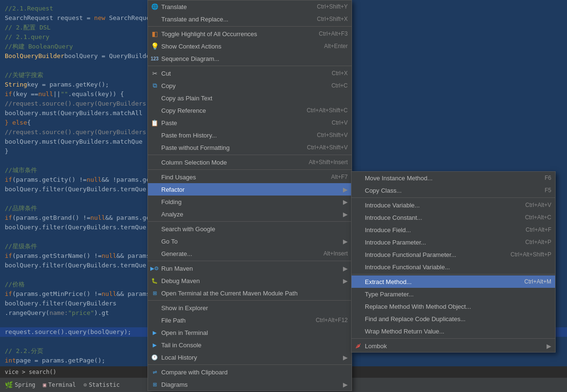 The image size is (567, 392). What do you see at coordinates (250, 123) in the screenshot?
I see `menu-item-paste: 📋 Paste Ctrl+V` at bounding box center [250, 123].